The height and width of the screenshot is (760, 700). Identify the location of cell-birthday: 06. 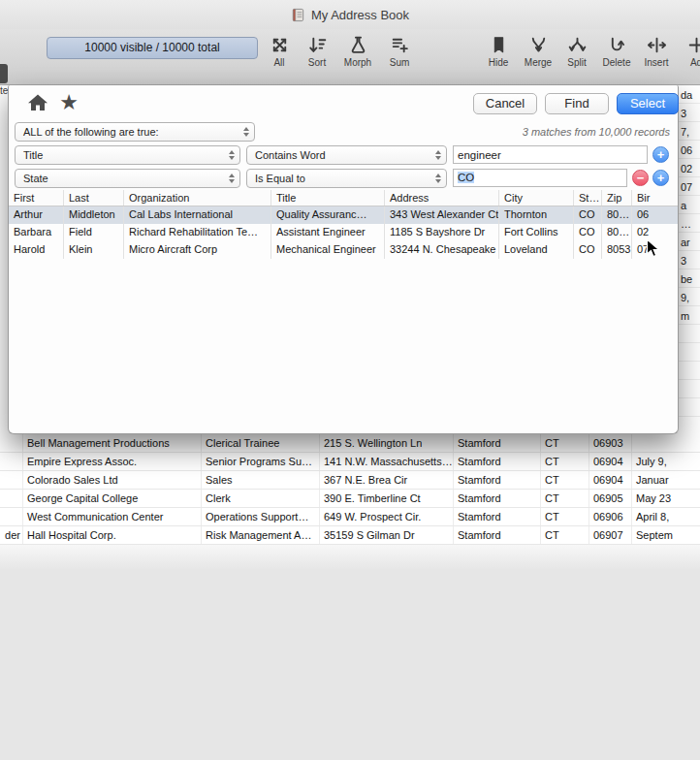
(655, 215).